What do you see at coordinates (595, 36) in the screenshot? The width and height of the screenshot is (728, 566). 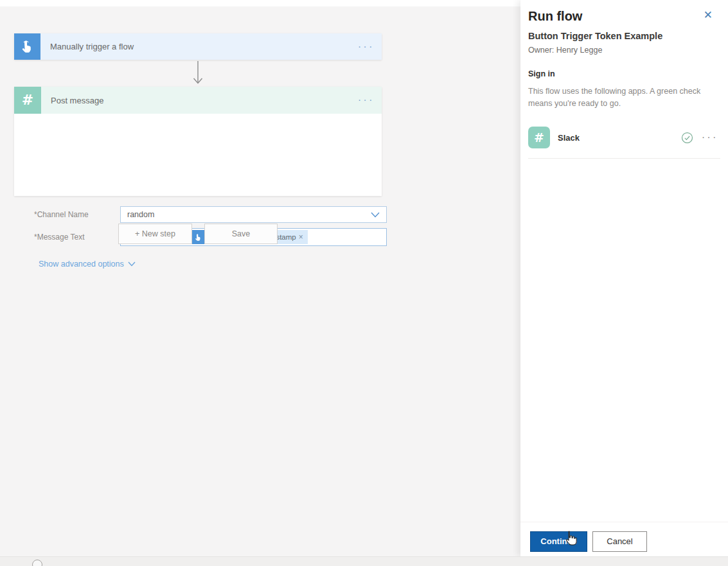 I see `flow-name: Button Trigger Token Example` at bounding box center [595, 36].